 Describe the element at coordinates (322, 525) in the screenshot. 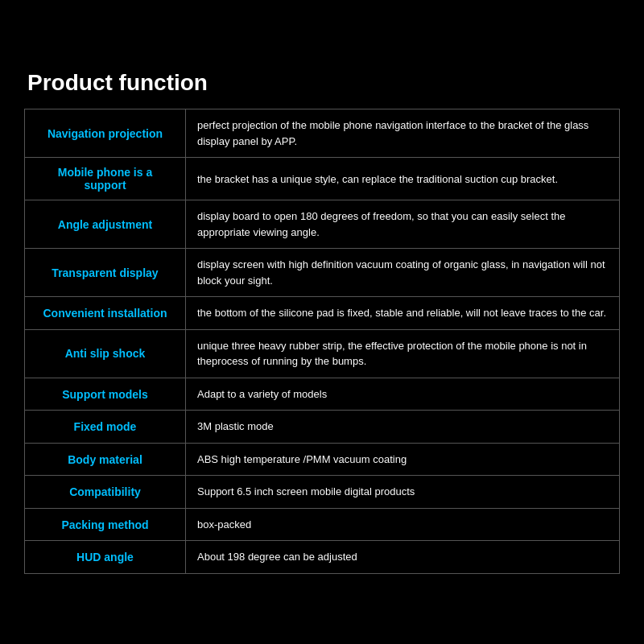

I see `table-row: Packing methodbox-packed` at that location.